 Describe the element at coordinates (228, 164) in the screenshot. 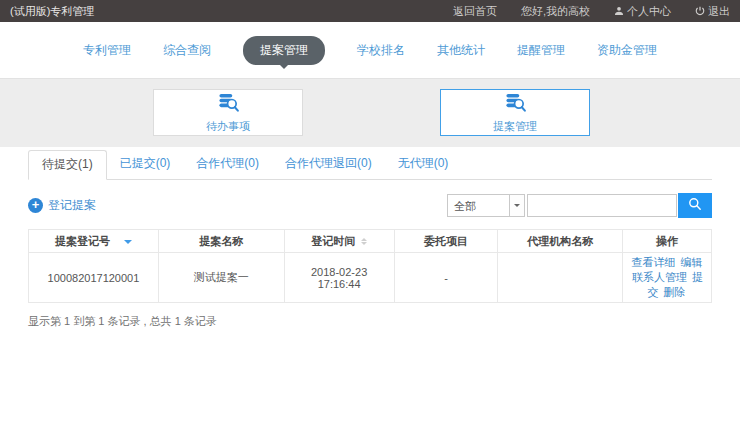

I see `tab-coop-agency: 合作代理(0)` at that location.